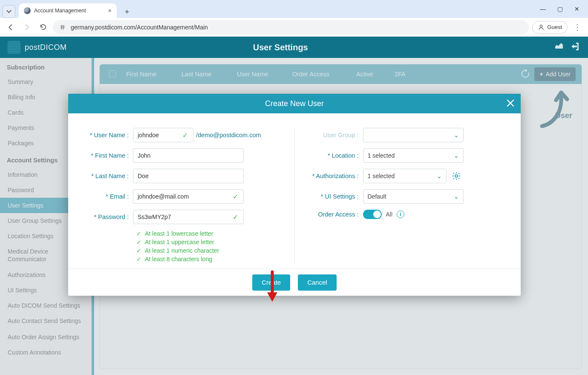  Describe the element at coordinates (317, 283) in the screenshot. I see `cancel-button: Cancel` at that location.